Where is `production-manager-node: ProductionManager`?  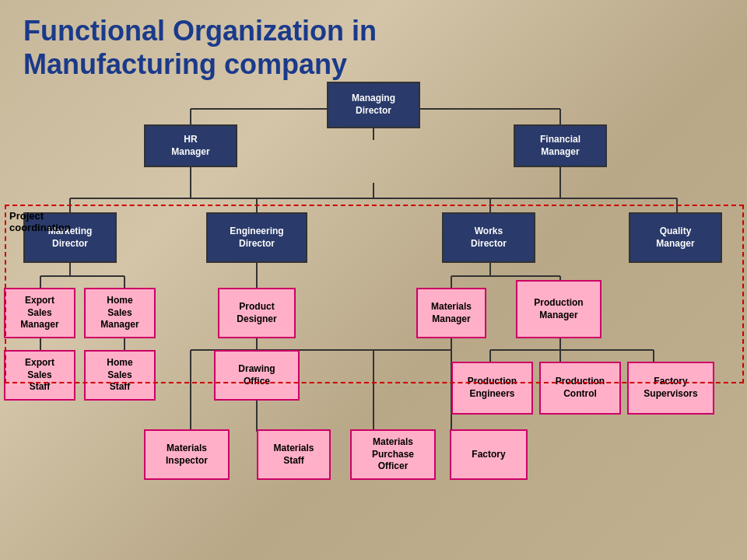 production-manager-node: ProductionManager is located at coordinates (559, 310).